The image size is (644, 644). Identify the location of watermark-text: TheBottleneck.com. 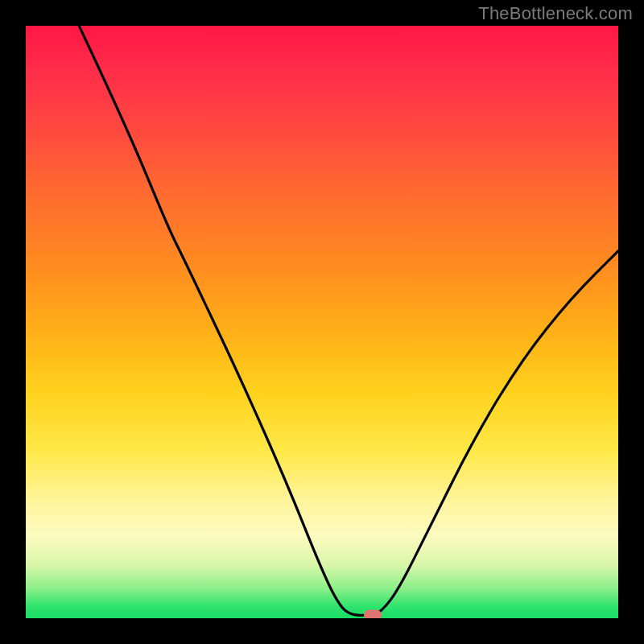
(555, 14).